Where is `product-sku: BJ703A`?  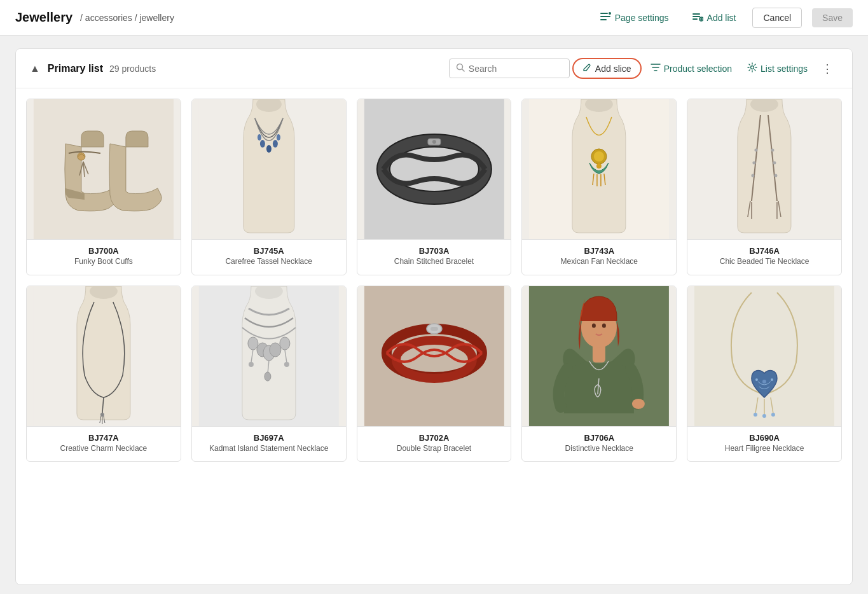
product-sku: BJ703A is located at coordinates (434, 251).